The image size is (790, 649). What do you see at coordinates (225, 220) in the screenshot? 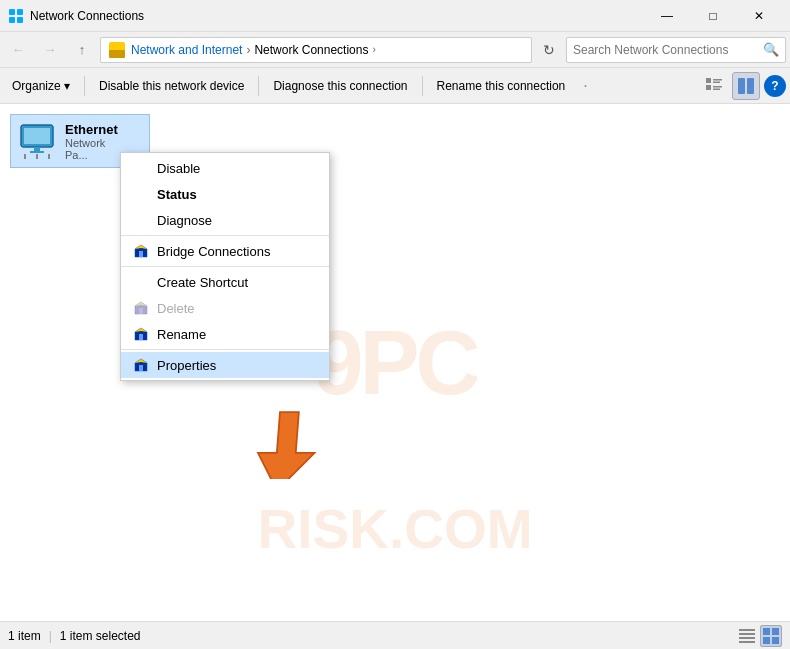
I see `ctx-diagnose: Diagnose` at bounding box center [225, 220].